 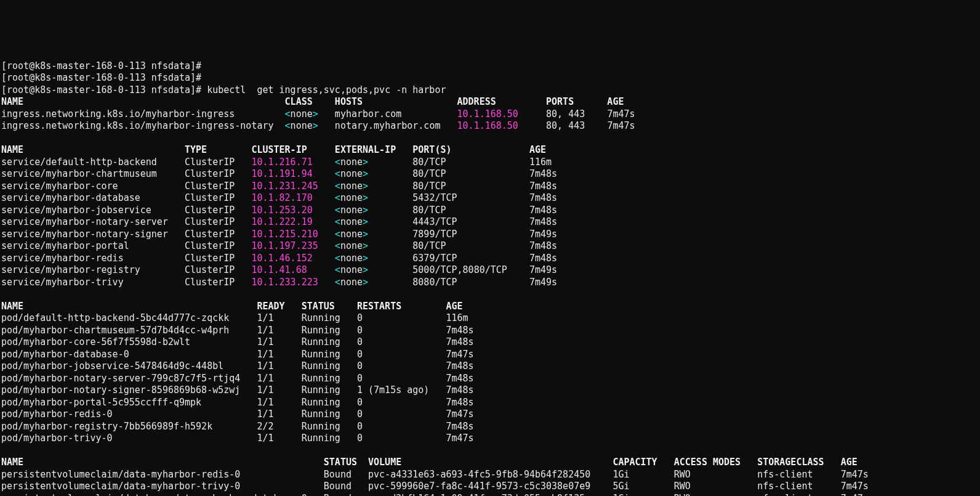 What do you see at coordinates (313, 102) in the screenshot?
I see `ingress-header: NAME CLASS HOSTS ADDRESS PORTS AGE` at bounding box center [313, 102].